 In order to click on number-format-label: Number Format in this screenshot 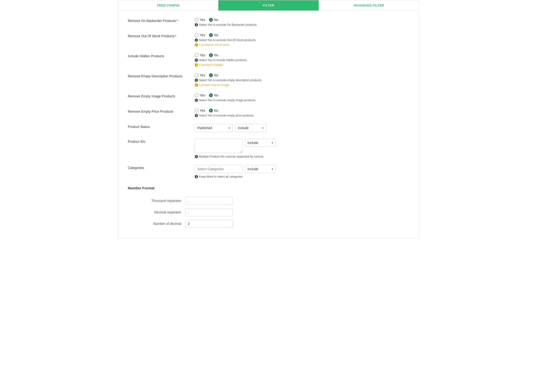, I will do `click(161, 188)`.